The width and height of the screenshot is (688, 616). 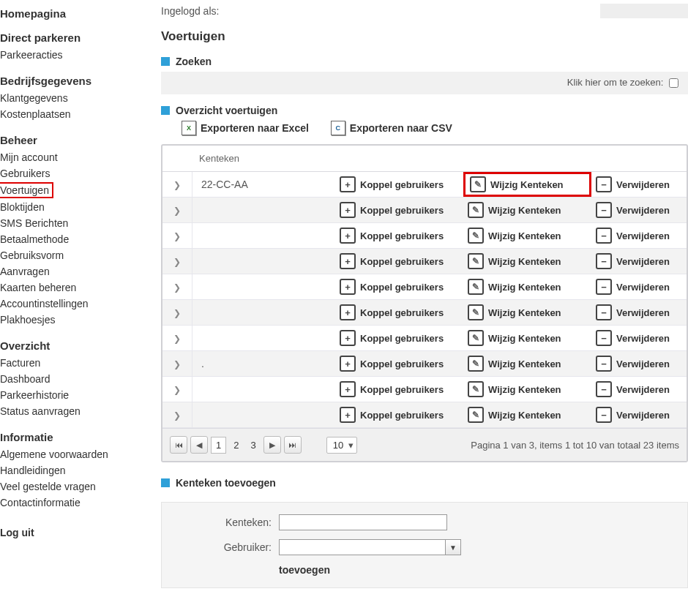 What do you see at coordinates (425, 110) in the screenshot?
I see `overview-section-header: Overzicht voertuigen` at bounding box center [425, 110].